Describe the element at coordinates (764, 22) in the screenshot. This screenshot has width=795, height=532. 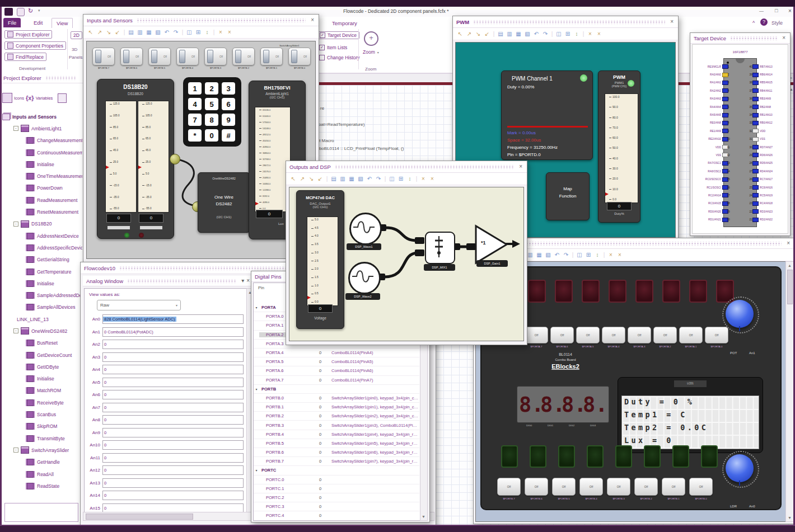
I see `help-icon: ?` at that location.